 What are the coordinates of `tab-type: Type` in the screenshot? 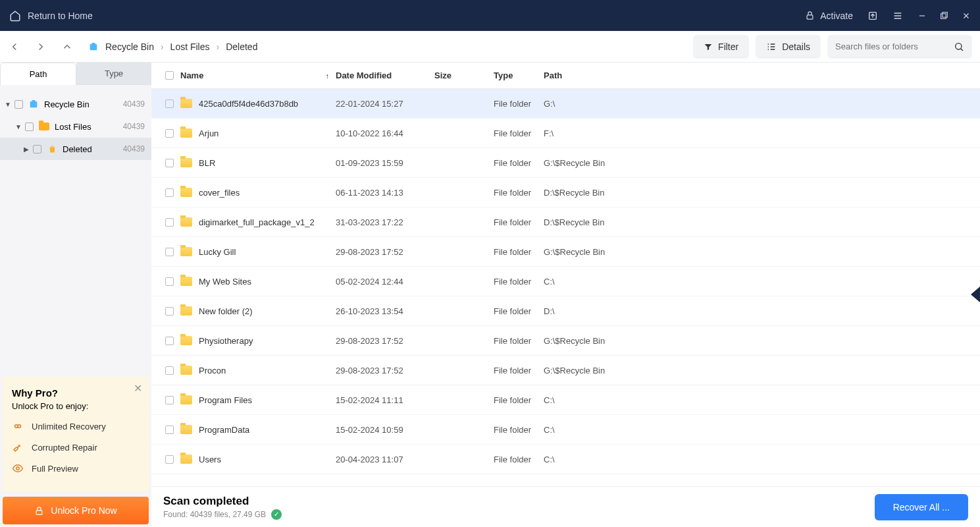 It's located at (114, 74).